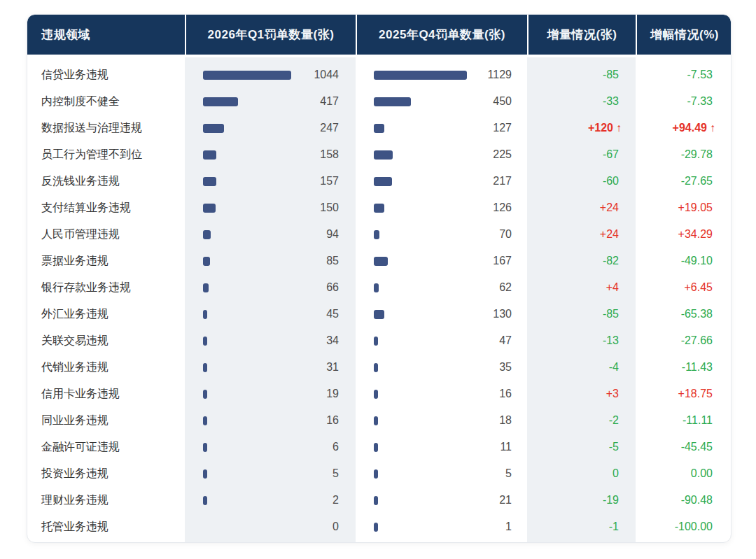 This screenshot has width=756, height=559. Describe the element at coordinates (699, 287) in the screenshot. I see `growth-value: +6.45` at that location.